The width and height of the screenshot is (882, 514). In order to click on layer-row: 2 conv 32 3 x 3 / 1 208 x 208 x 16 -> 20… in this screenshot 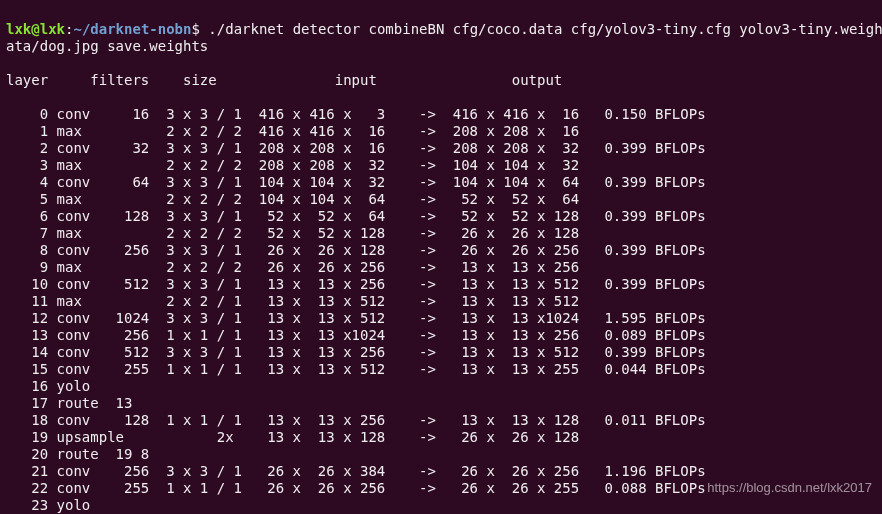, I will do `click(441, 148)`.